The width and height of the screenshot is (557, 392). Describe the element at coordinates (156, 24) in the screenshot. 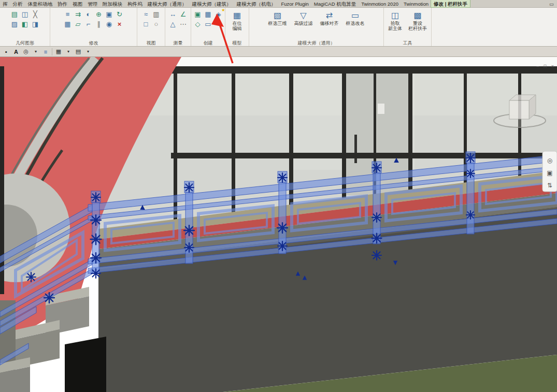

I see `render-icon: ○` at that location.